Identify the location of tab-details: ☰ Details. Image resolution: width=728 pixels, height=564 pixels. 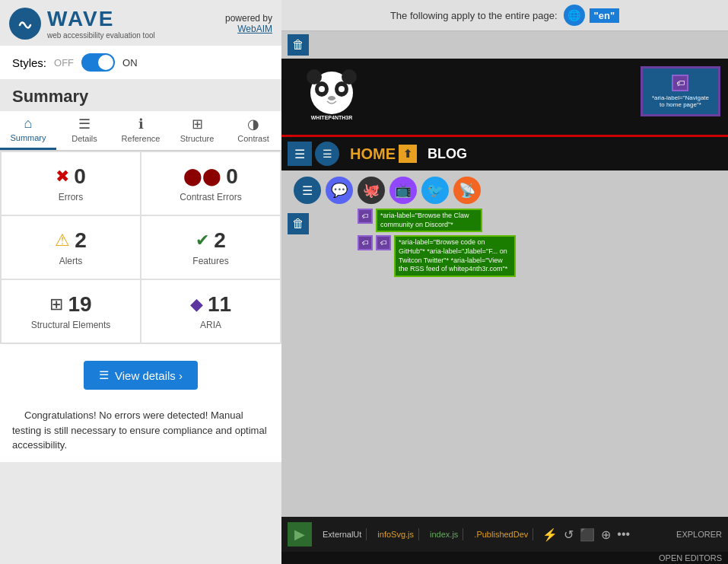
(84, 131).